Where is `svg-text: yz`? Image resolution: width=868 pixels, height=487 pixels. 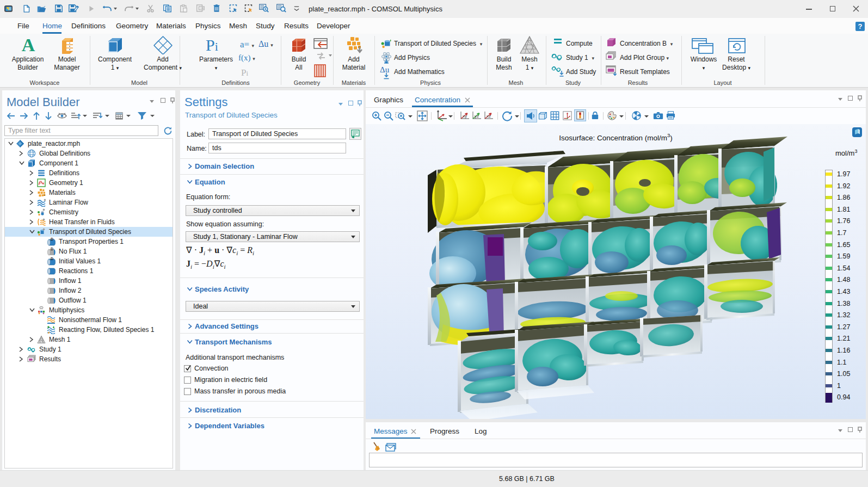 svg-text: yz is located at coordinates (477, 116).